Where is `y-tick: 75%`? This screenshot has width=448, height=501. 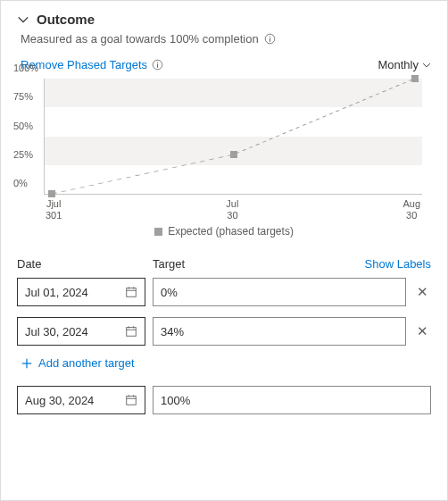 y-tick: 75% is located at coordinates (23, 96).